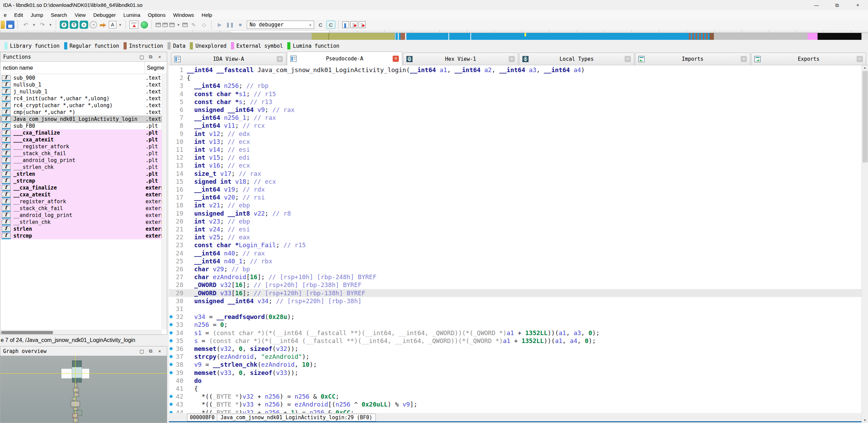  I want to click on code-line-7: 7 __int64 n256_1; // rax, so click(515, 117).